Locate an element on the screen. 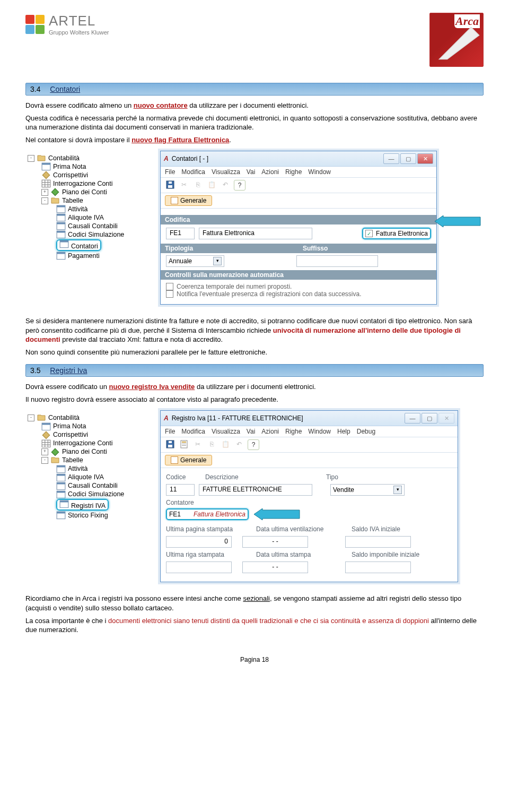  ultima-pagina-field: 0 is located at coordinates (199, 542).